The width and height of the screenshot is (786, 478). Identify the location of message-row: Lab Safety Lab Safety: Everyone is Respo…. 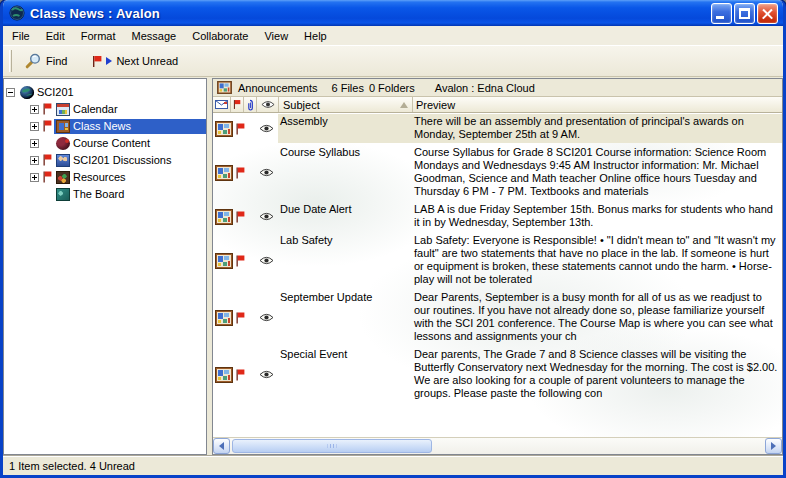
(498, 260).